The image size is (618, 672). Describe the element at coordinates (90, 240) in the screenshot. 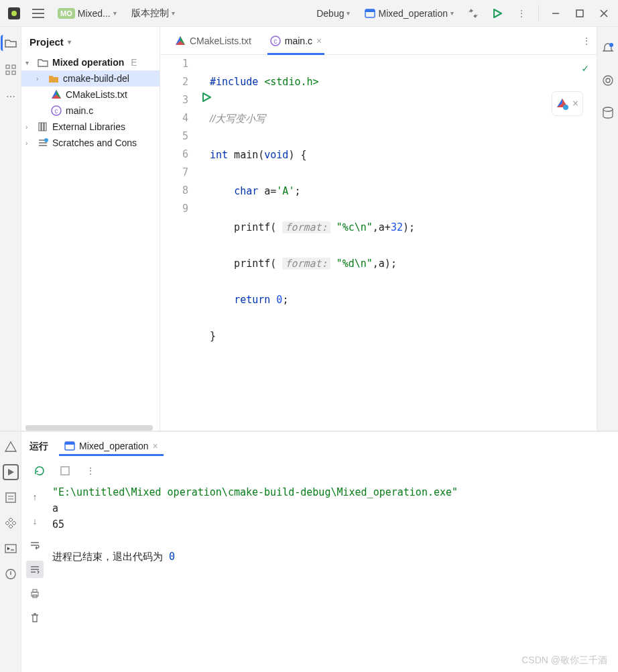

I see `project-tree: ▾ Mixed operation E › cmake-build-del CM…` at that location.